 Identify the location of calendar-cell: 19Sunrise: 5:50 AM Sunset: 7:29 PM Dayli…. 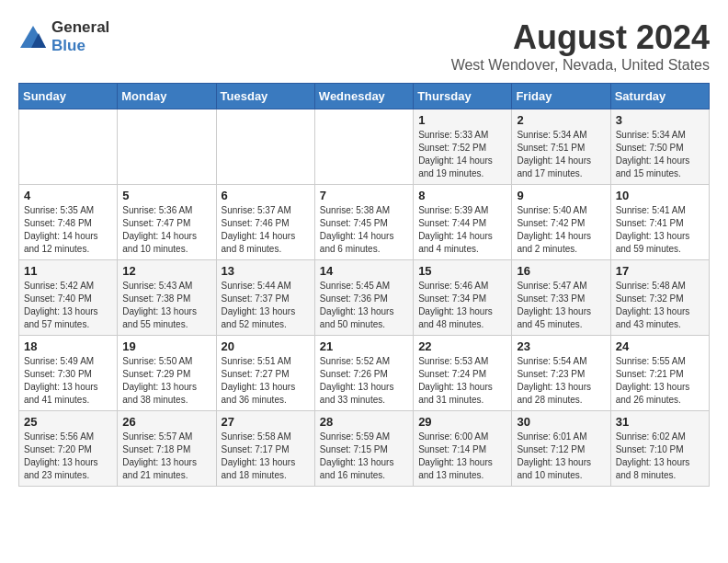
(167, 373).